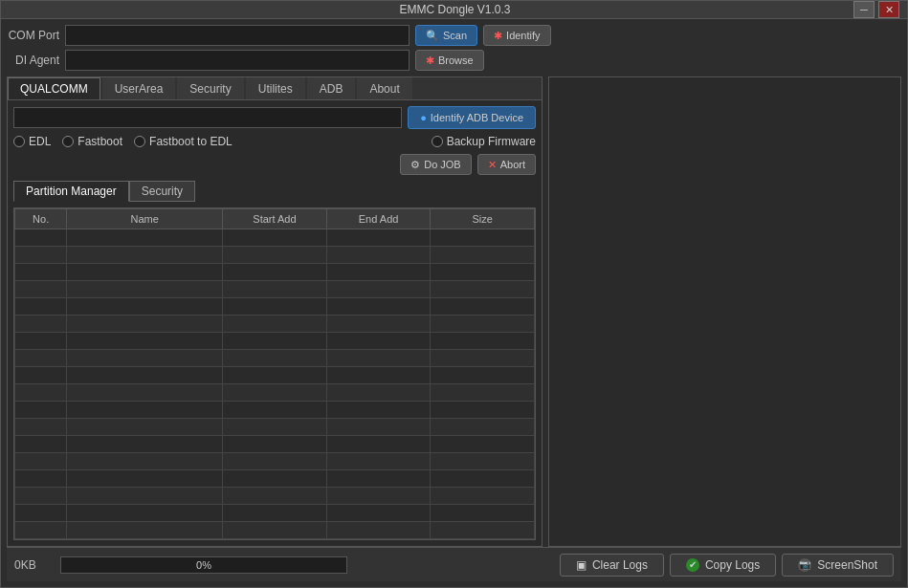 The width and height of the screenshot is (908, 588). Describe the element at coordinates (41, 220) in the screenshot. I see `col-header-no: No.` at that location.